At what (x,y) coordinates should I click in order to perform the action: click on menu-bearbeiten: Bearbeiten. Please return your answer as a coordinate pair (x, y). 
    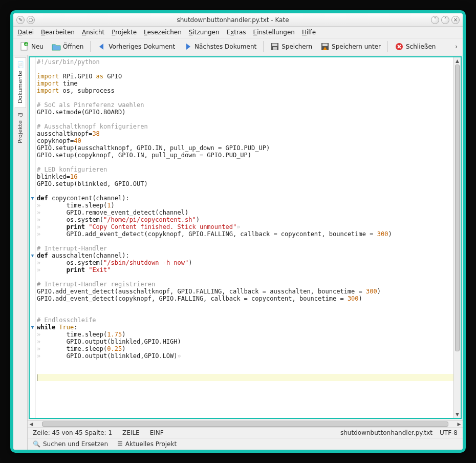
    Looking at the image, I should click on (58, 32).